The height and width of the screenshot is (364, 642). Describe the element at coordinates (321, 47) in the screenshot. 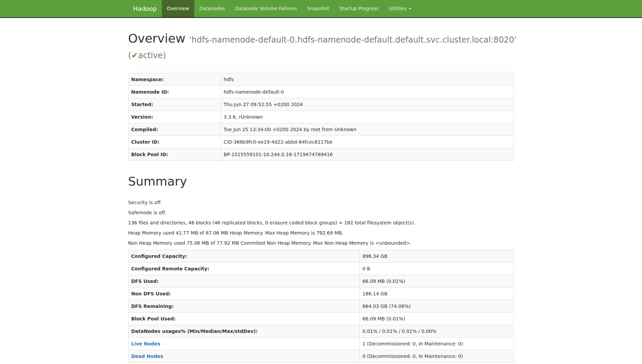

I see `page-title: Overview 'hdfs-namenode-default-0.hdfs-n…` at that location.